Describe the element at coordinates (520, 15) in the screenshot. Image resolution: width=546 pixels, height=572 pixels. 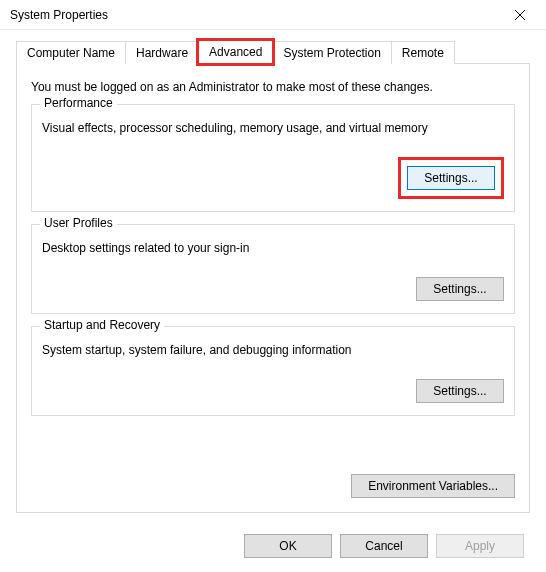
I see `close-icon` at that location.